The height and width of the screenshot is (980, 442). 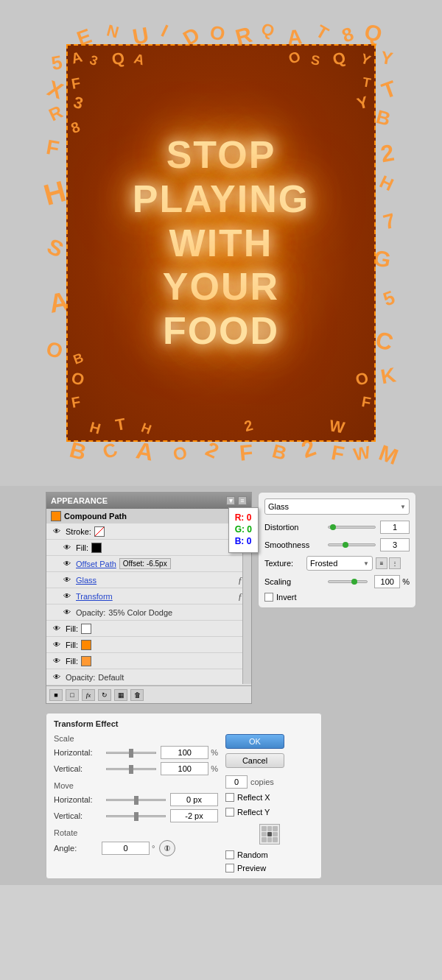 What do you see at coordinates (149, 580) in the screenshot?
I see `glass-row: 👁 Glass ƒx` at bounding box center [149, 580].